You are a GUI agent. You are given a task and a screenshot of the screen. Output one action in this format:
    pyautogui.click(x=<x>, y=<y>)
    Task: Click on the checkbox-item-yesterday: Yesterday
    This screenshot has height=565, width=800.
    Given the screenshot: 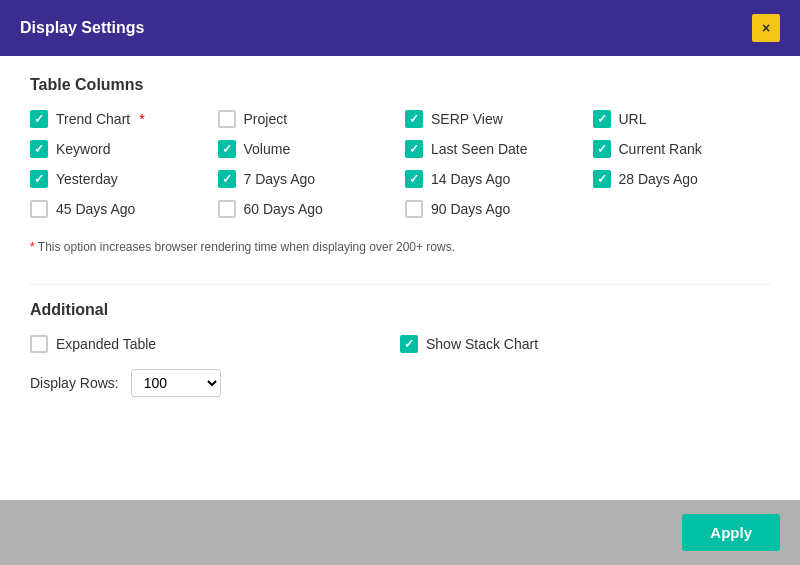 What is the action you would take?
    pyautogui.click(x=119, y=179)
    